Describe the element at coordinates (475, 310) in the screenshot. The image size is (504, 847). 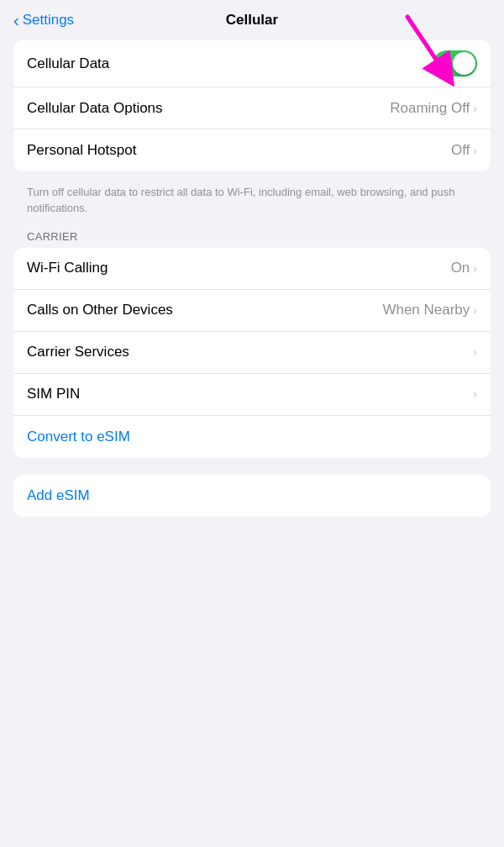
I see `calls-other-devices-chevron: ›` at that location.